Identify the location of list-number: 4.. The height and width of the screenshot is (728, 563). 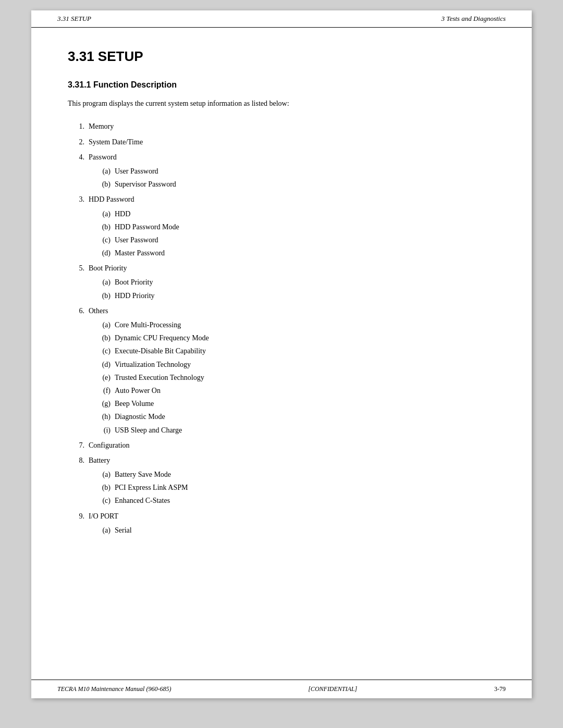
(78, 157).